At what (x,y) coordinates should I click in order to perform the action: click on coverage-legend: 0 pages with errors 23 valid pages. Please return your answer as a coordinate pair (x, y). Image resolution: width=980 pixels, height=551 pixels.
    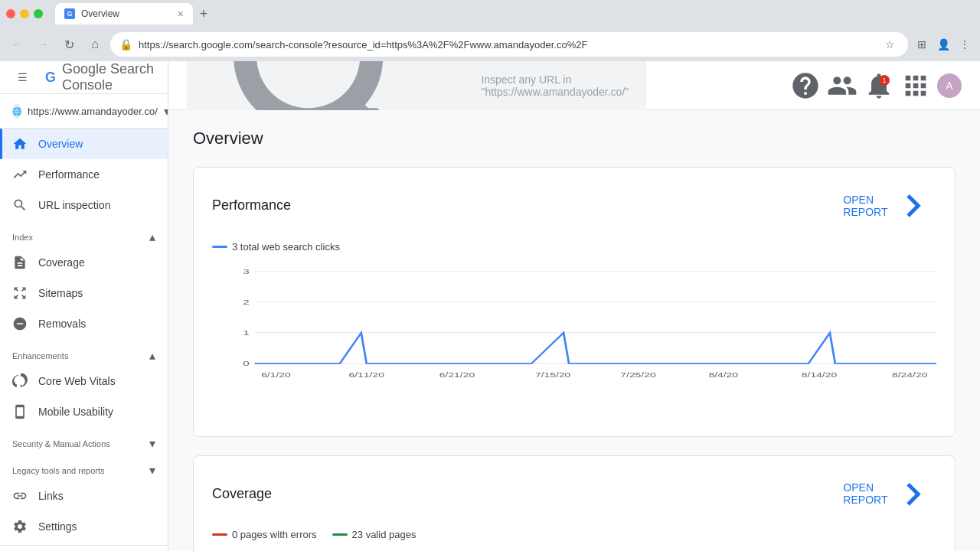
    Looking at the image, I should click on (574, 540).